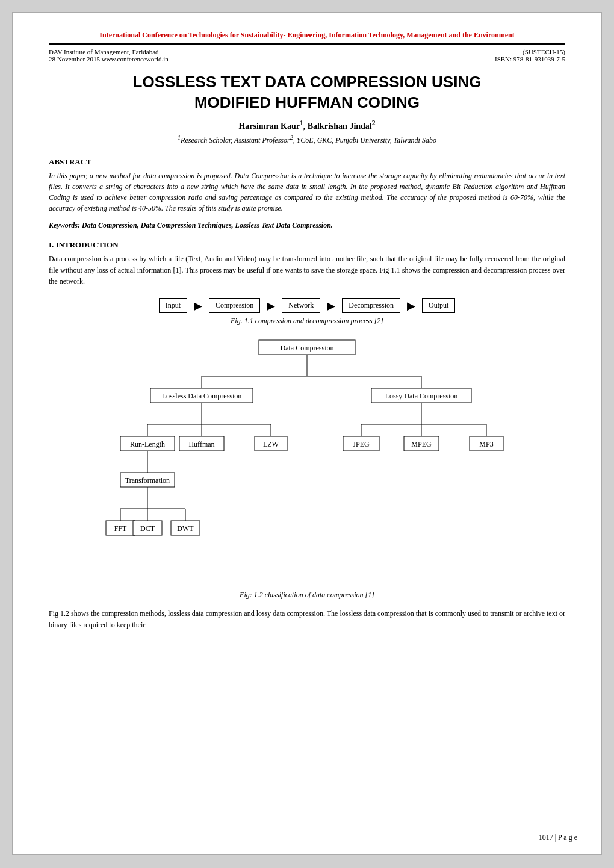 The image size is (614, 868). I want to click on fig1-caption: Fig. 1.1 compression and decompression p…, so click(307, 321).